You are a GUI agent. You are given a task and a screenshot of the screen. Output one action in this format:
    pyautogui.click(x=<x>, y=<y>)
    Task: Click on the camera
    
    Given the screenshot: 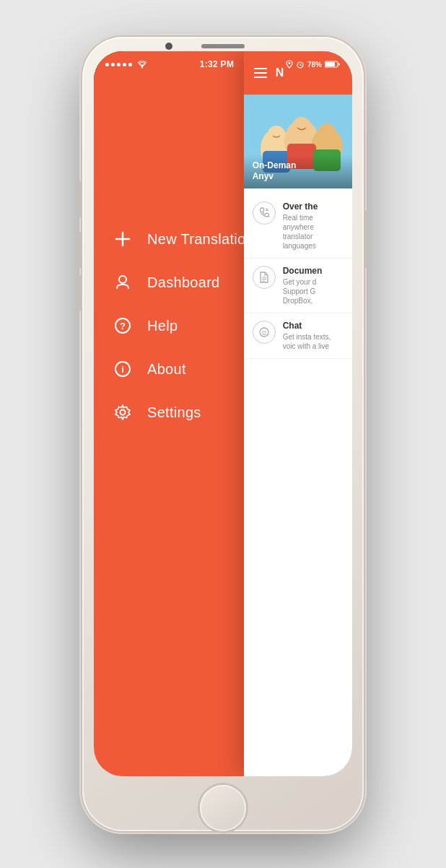 What is the action you would take?
    pyautogui.click(x=169, y=46)
    